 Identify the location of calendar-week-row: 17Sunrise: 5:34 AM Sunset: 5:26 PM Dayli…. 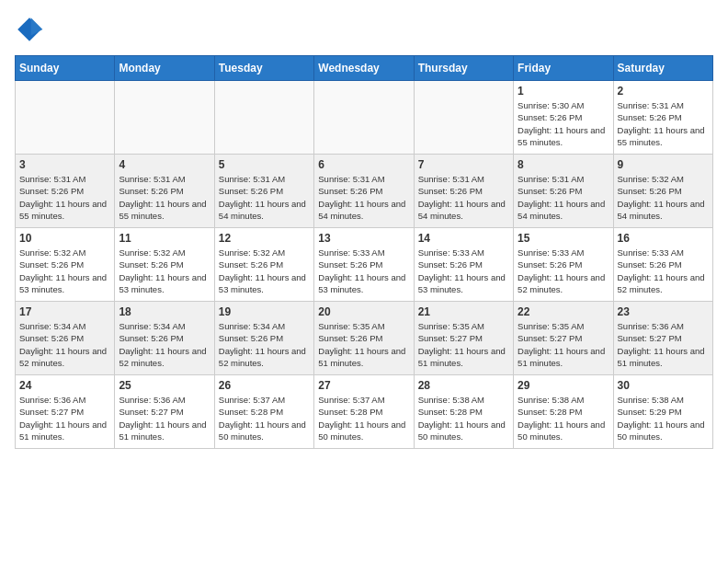
(364, 339).